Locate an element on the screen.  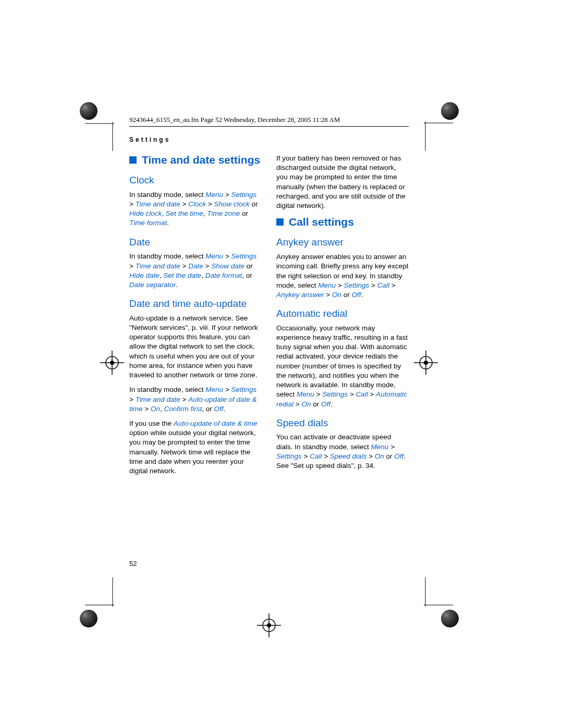
left-column: Time and date settings Clock In standby … is located at coordinates (195, 317).